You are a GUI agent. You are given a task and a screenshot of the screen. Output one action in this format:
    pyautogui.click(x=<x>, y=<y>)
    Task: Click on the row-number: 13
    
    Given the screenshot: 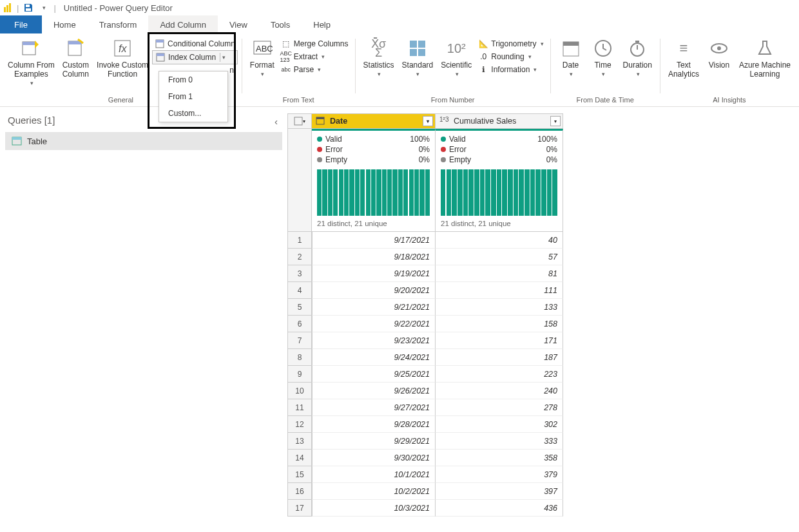 What is the action you would take?
    pyautogui.click(x=300, y=441)
    